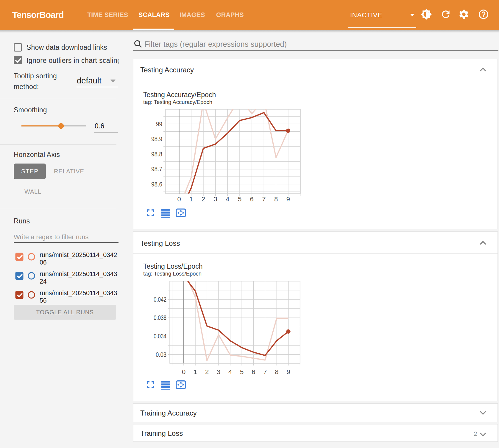 The image size is (499, 448). I want to click on svg-text: 0.038, so click(160, 318).